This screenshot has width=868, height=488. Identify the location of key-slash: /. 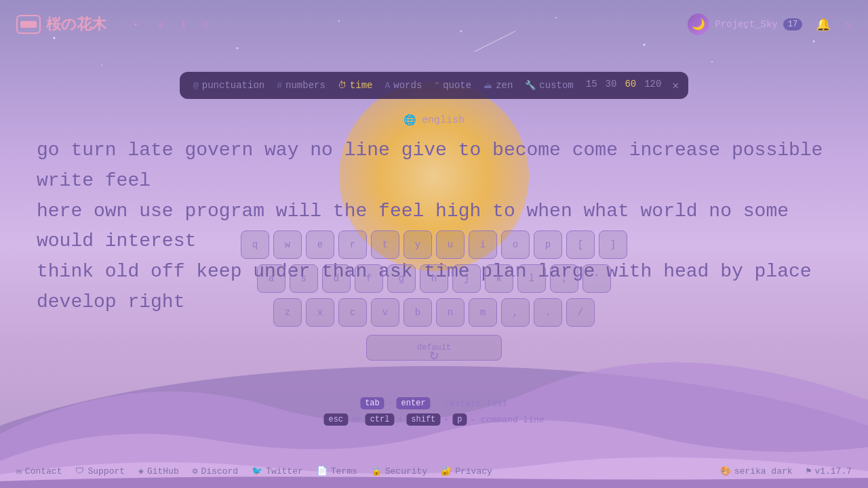
(580, 312).